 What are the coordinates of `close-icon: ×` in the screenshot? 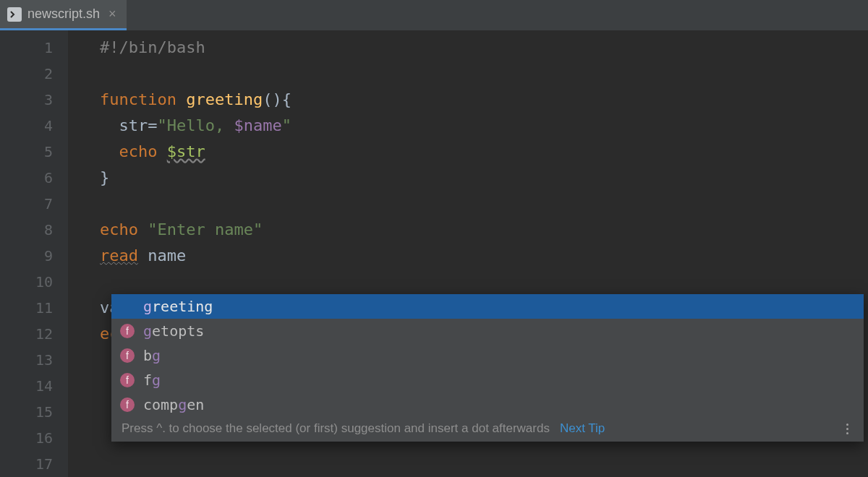 It's located at (113, 14).